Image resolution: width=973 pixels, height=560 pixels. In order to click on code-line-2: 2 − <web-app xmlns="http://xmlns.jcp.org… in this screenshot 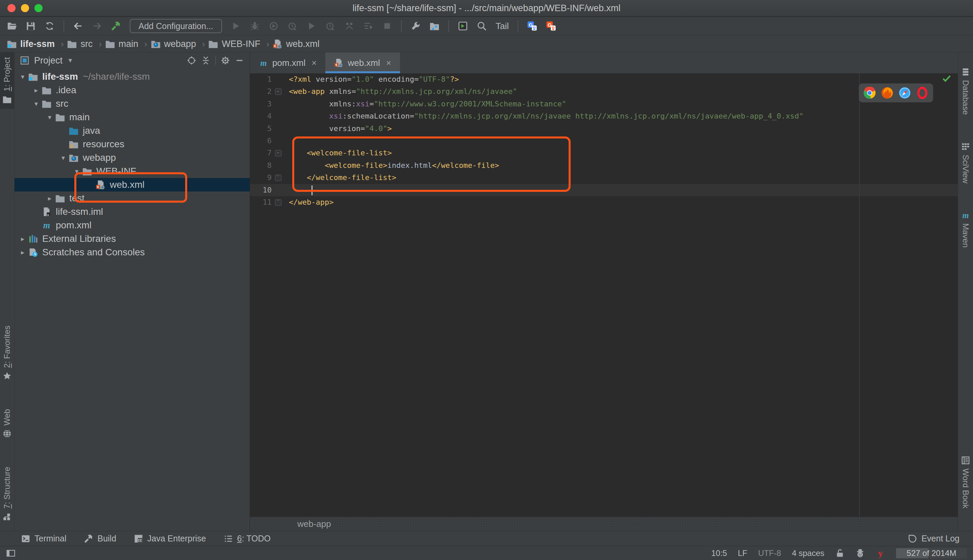, I will do `click(604, 92)`.